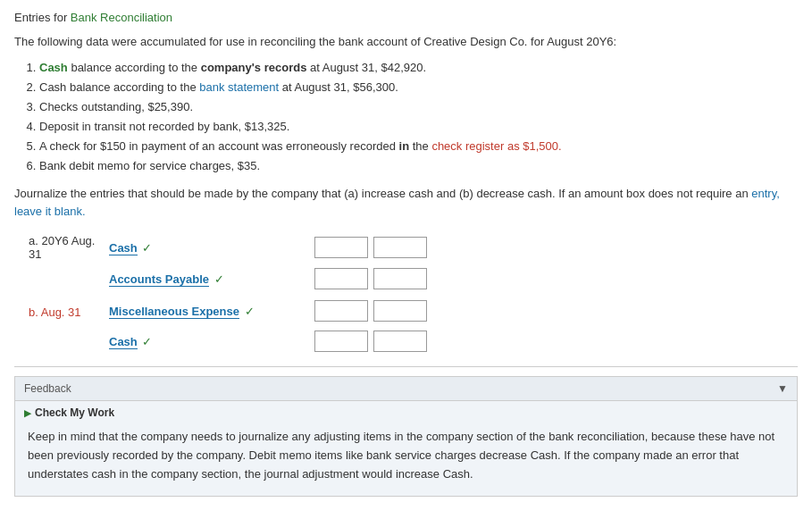  Describe the element at coordinates (43, 18) in the screenshot. I see `entries-prefix: Entries for` at that location.